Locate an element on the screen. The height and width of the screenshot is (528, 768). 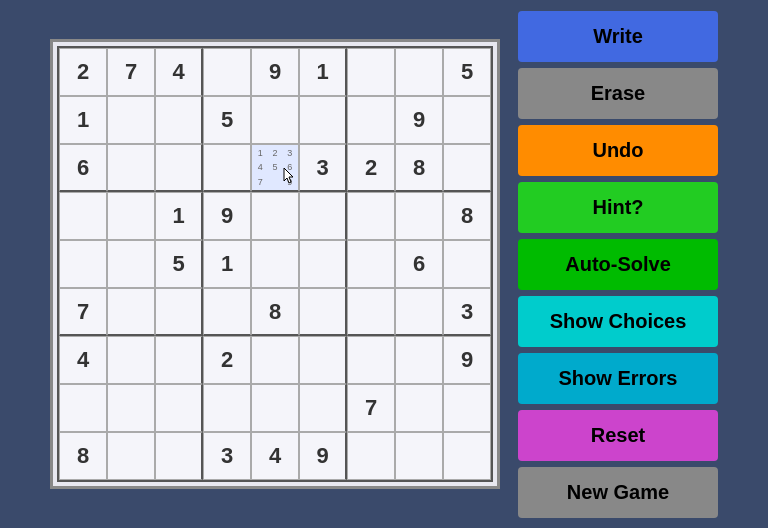
erase-button: Erase is located at coordinates (618, 94).